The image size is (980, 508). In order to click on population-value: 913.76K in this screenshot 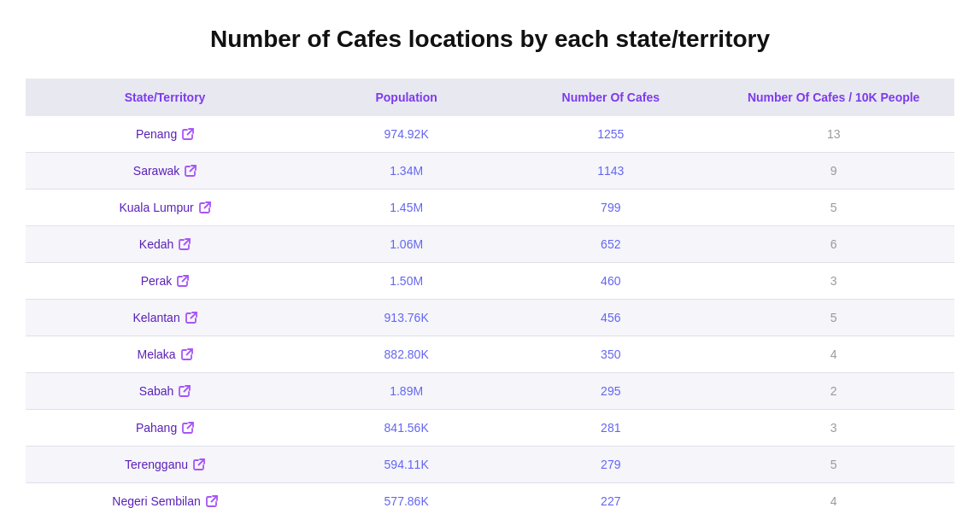, I will do `click(407, 318)`.